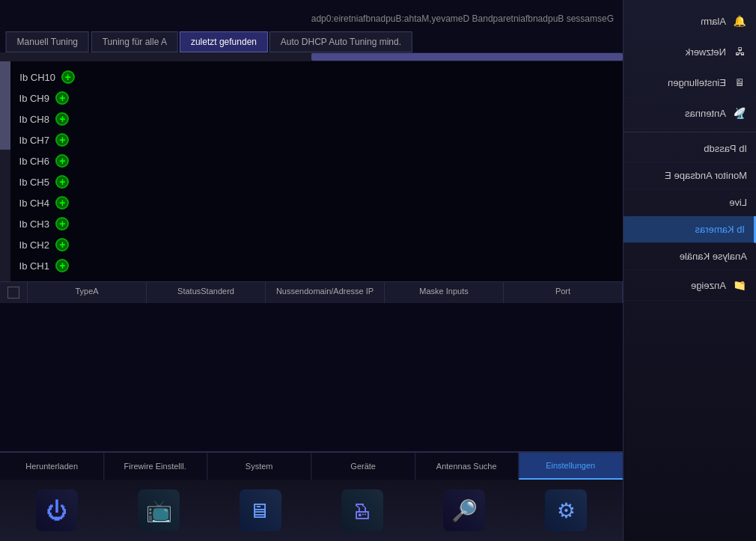  Describe the element at coordinates (316, 266) in the screenshot. I see `channel-row: Ib CH1 +` at that location.